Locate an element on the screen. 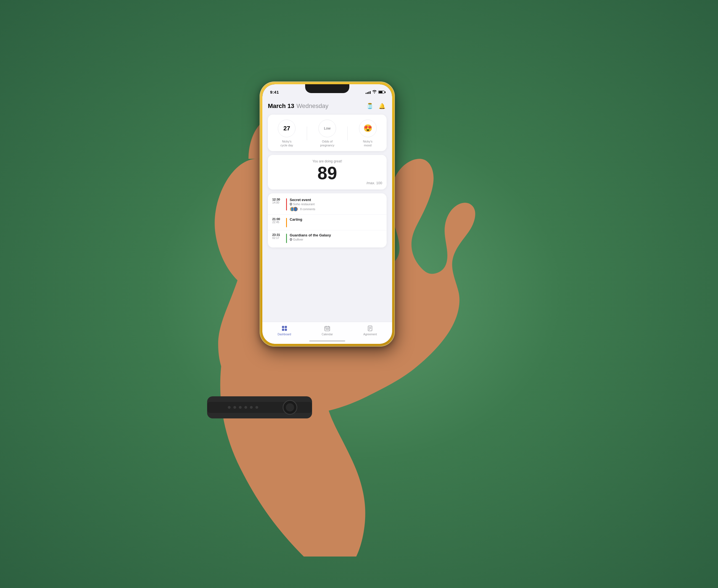 This screenshot has width=718, height=588. score-value: 89 is located at coordinates (327, 173).